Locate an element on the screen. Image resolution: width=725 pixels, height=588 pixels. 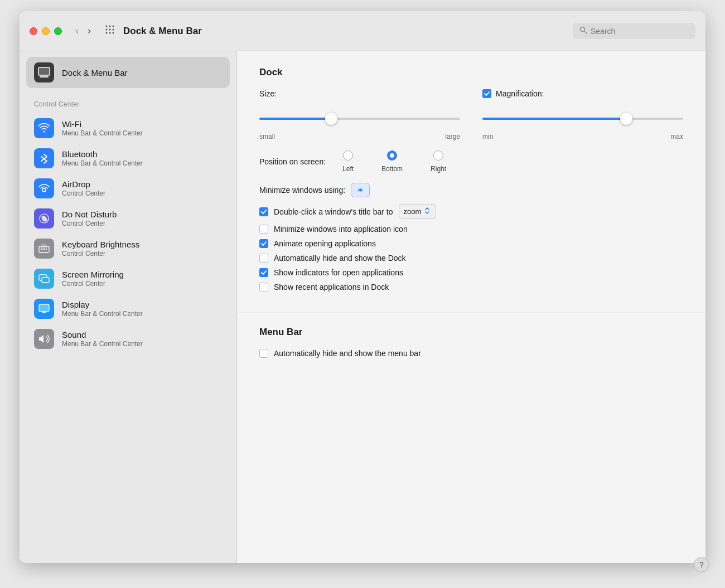
sidebar-item-dock-menu-bar: Dock & Menu Bar is located at coordinates (128, 72).